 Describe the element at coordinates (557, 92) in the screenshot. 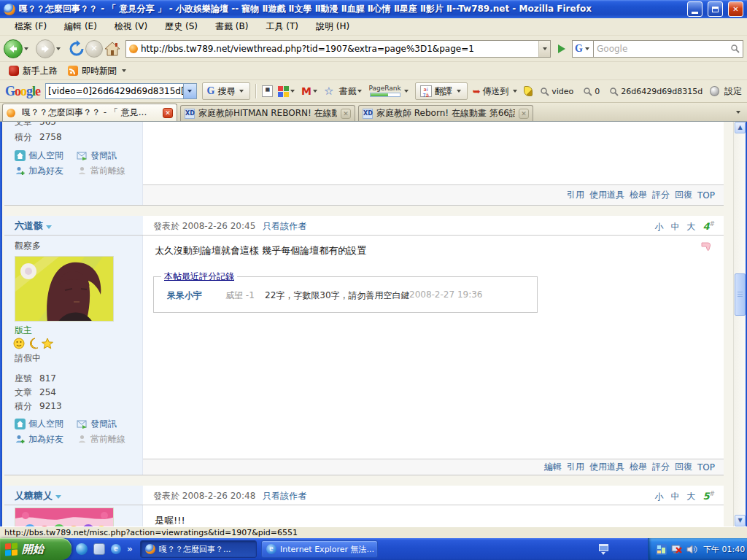

I see `word-find-video: video` at that location.